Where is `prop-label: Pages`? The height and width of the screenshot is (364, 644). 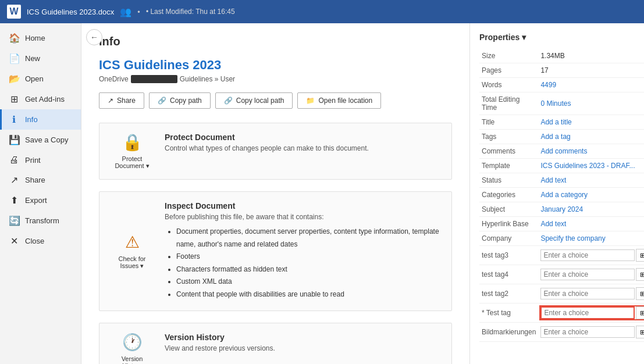 prop-label: Pages is located at coordinates (508, 71).